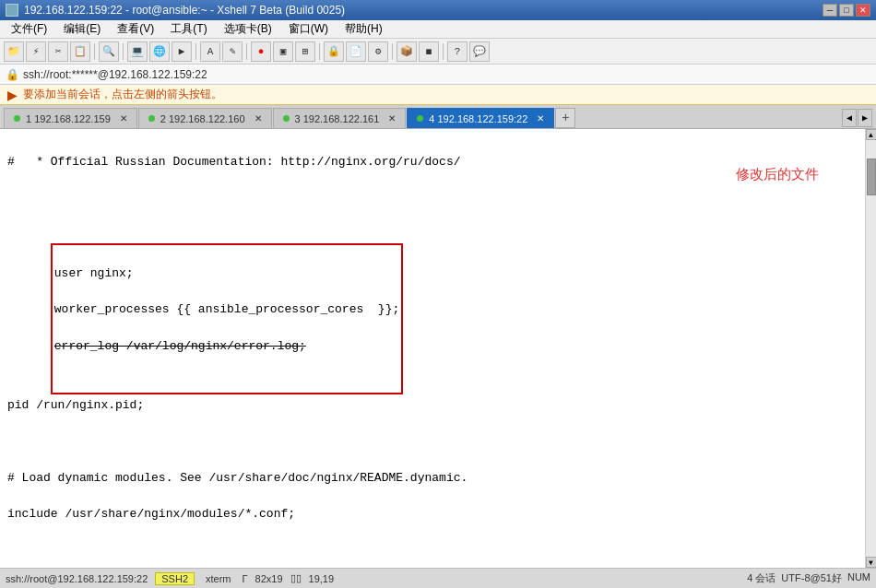 The height and width of the screenshot is (588, 876). Describe the element at coordinates (858, 118) in the screenshot. I see `tab-navigation: ◀ ▶` at that location.